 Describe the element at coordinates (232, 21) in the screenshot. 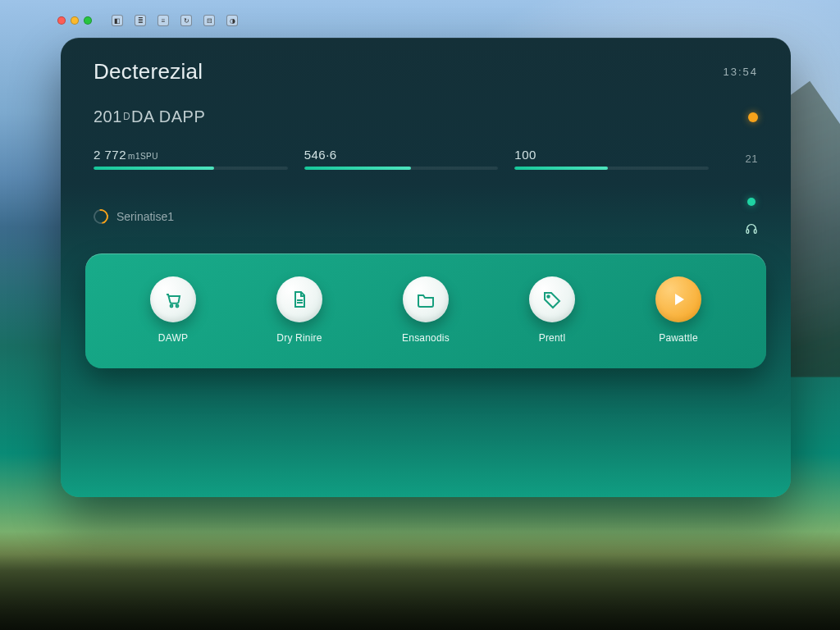

I see `menubar-icon-6: ◑` at that location.